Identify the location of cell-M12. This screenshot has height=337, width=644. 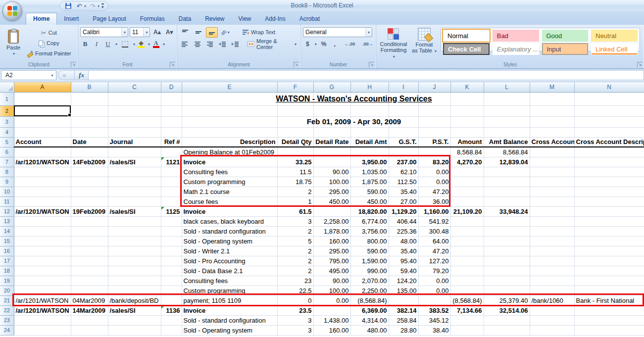
(552, 211).